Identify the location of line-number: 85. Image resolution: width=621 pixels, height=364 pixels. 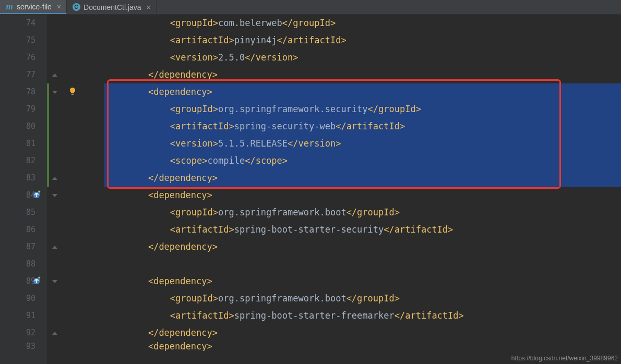
(18, 213).